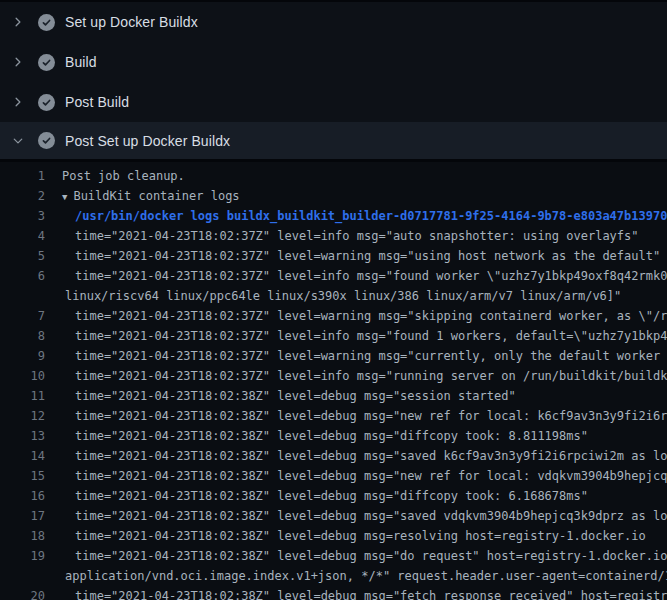 This screenshot has width=667, height=600. Describe the element at coordinates (364, 216) in the screenshot. I see `log-line-content: /usr/bin/docker logs buildx_buildkit_bui…` at that location.